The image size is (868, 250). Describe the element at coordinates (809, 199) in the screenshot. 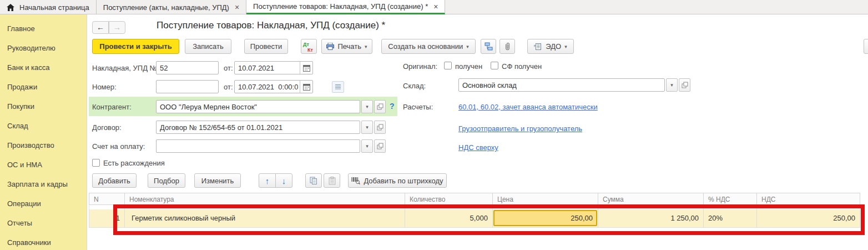

I see `column-header-vat: НДС` at that location.